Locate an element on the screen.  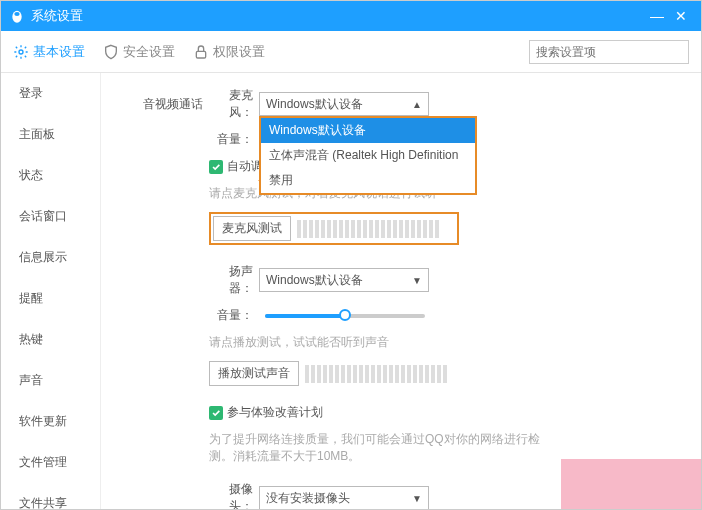
mic-option: 禁用 is located at coordinates (368, 180).